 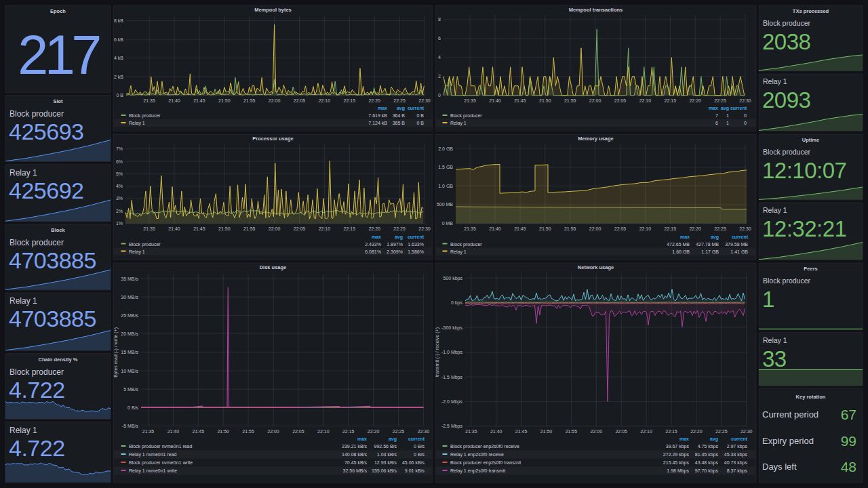 I want to click on svg-text: 379.58 MB, so click(x=736, y=244).